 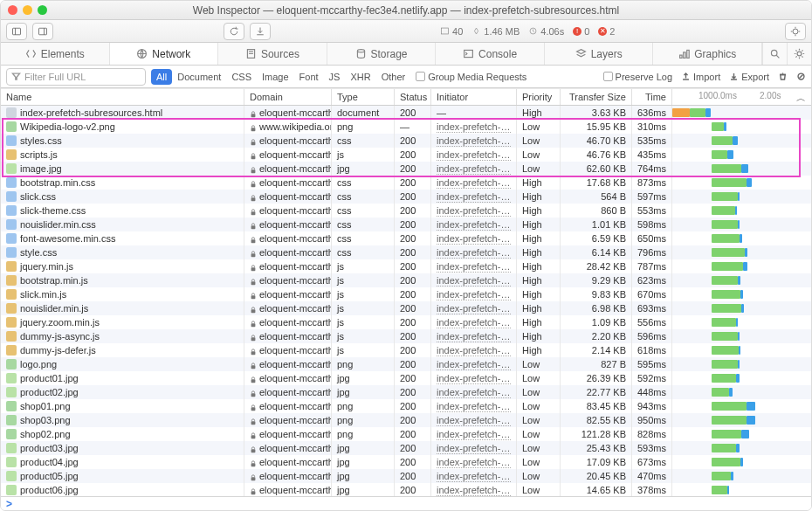 I want to click on scope-js: JS, so click(x=335, y=77).